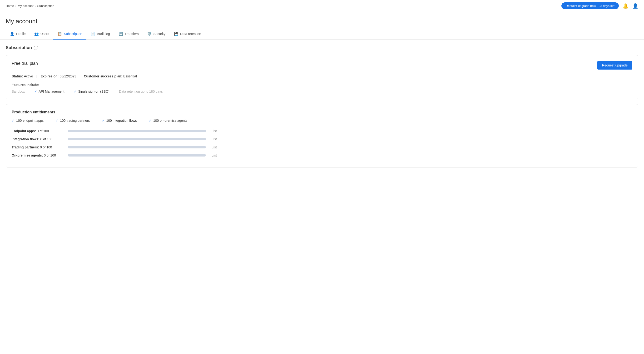  I want to click on expires-value: 08/12/2023, so click(68, 76).